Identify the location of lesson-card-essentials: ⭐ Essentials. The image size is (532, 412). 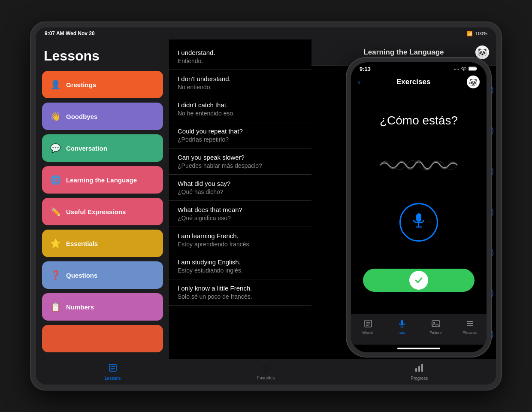
(103, 243).